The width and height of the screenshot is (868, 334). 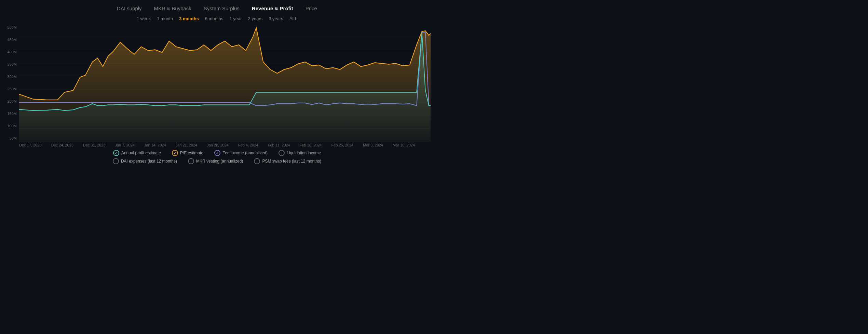 What do you see at coordinates (11, 52) in the screenshot?
I see `y-label-400: 400M` at bounding box center [11, 52].